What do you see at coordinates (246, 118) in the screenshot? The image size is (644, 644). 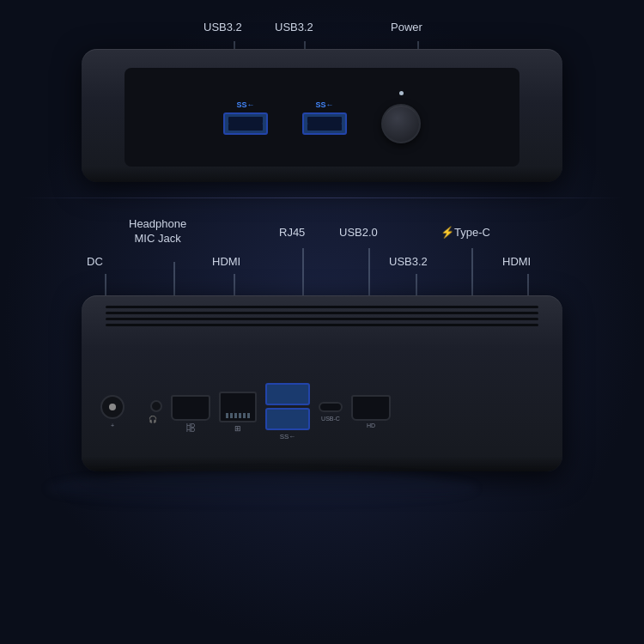 I see `usb3-port-1: SS←` at bounding box center [246, 118].